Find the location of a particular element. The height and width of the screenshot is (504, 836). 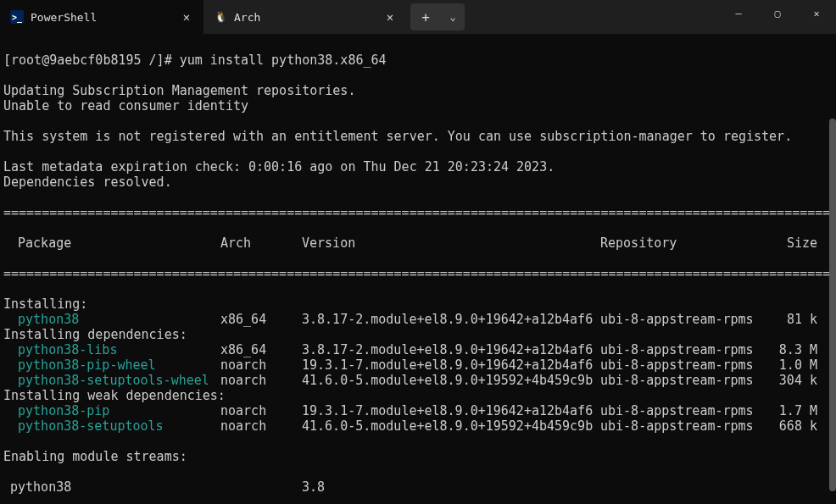

close-button: ✕ is located at coordinates (816, 14).